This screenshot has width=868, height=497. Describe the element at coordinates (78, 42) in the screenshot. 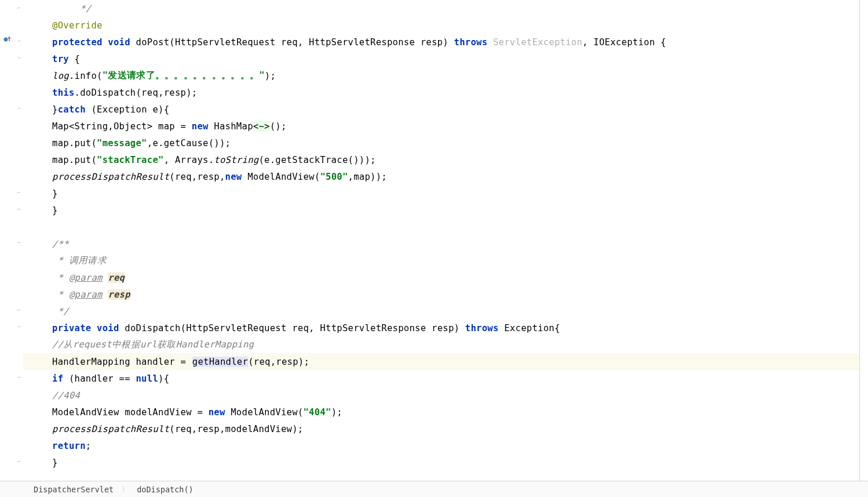

I see `kw: protected` at that location.